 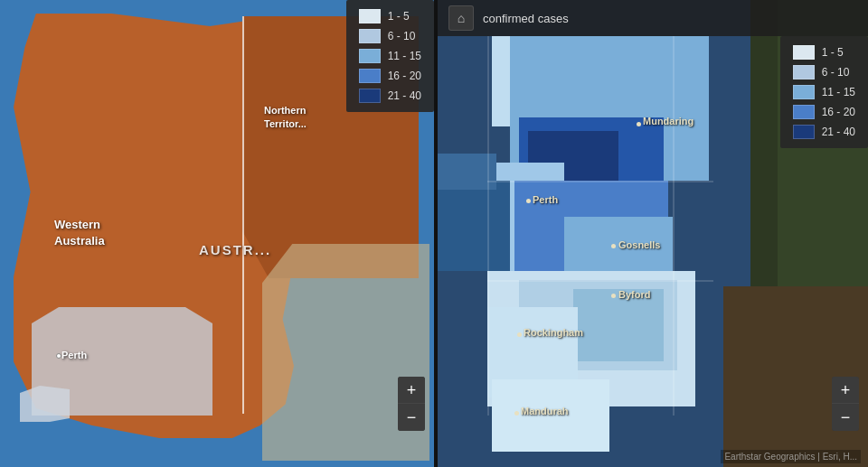 What do you see at coordinates (391, 16) in the screenshot?
I see `legend-item-1: 1 - 5` at bounding box center [391, 16].